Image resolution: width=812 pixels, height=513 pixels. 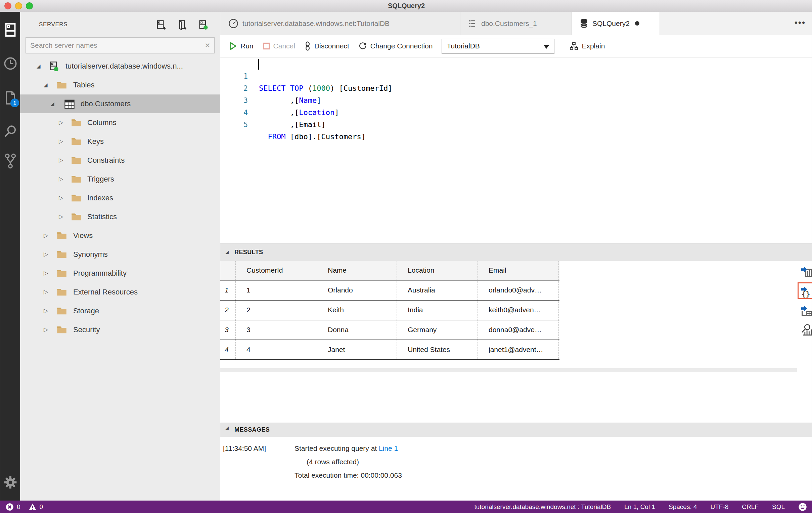 What do you see at coordinates (120, 45) in the screenshot?
I see `server-search-box: ✕` at bounding box center [120, 45].